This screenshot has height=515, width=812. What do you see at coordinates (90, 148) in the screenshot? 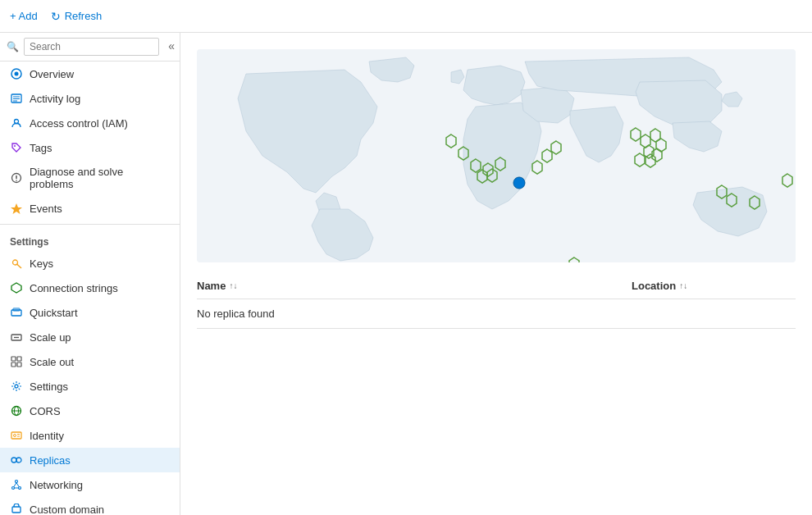
I see `sidebar-item-tags: Tags` at bounding box center [90, 148].